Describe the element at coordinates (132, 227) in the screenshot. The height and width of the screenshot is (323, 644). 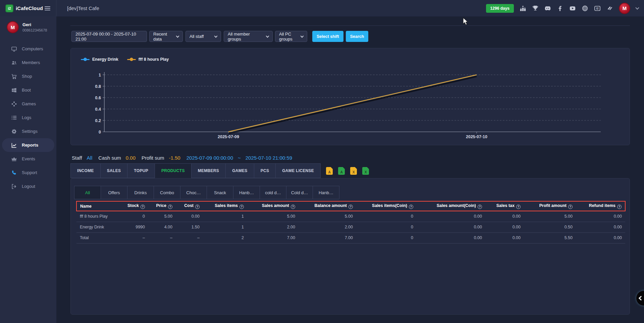
I see `cell-value: 9990` at that location.